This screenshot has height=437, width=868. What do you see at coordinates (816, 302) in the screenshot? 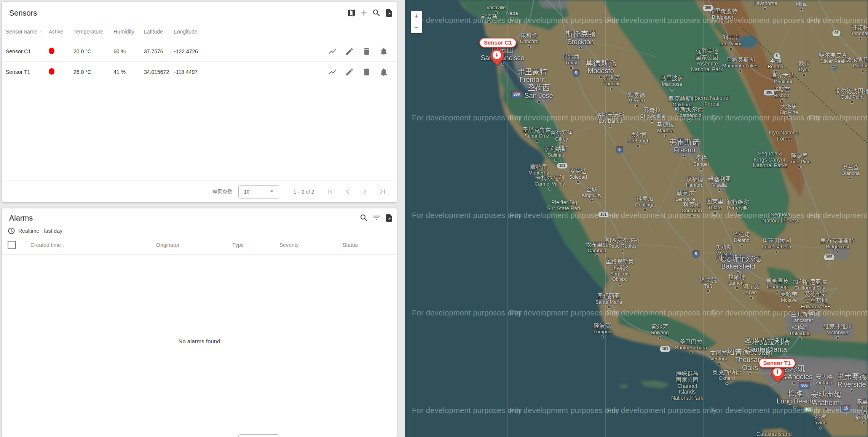
I see `map-place-label-edwards-afb: 爱德华兹空军基地Edwards AFB` at bounding box center [816, 302].